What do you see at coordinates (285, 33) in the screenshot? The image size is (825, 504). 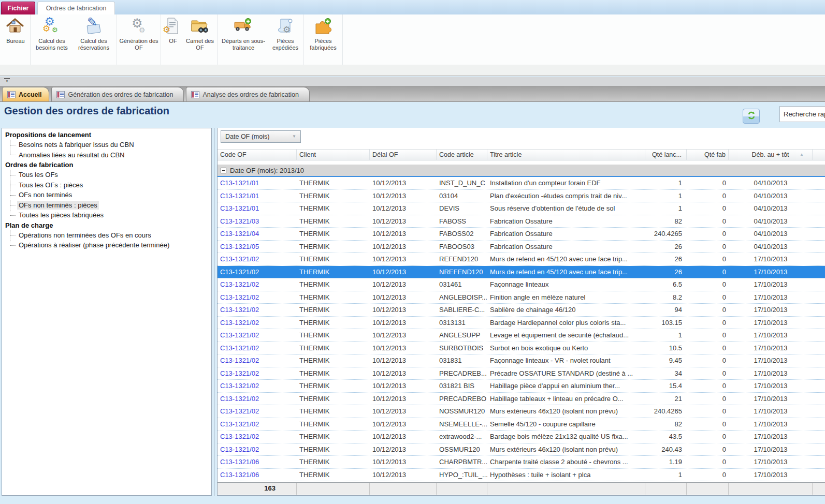 I see `ribbon-button-pieces-expediees: ⚙Pièces expédiées` at bounding box center [285, 33].